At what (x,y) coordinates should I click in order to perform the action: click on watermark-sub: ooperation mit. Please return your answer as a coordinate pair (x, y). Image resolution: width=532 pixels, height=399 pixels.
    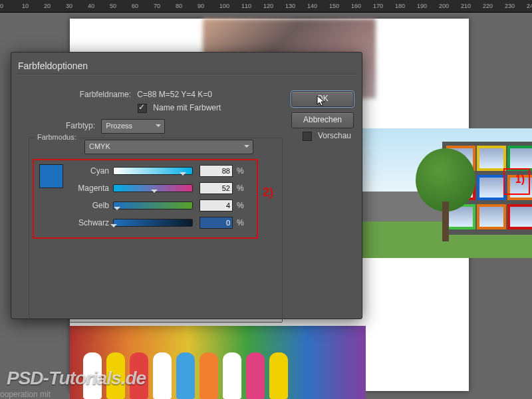
    Looking at the image, I should click on (25, 394).